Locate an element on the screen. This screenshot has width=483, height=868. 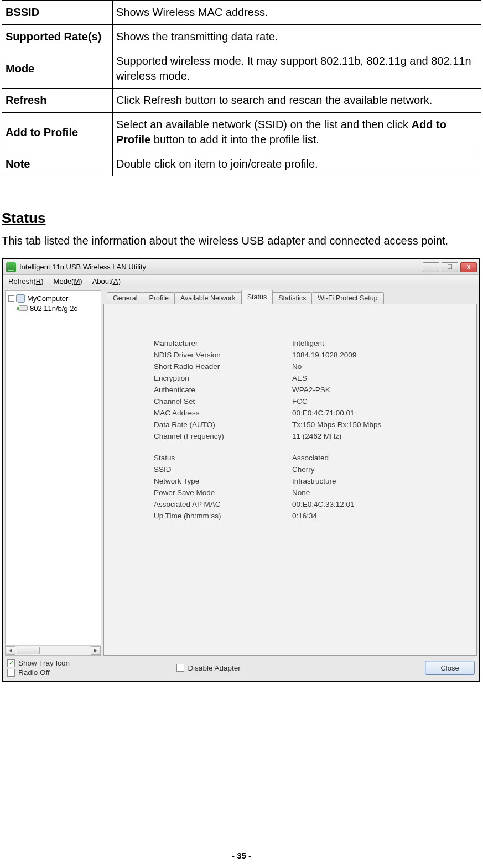
def-desc: Shows Wireless MAC address. is located at coordinates (297, 13).